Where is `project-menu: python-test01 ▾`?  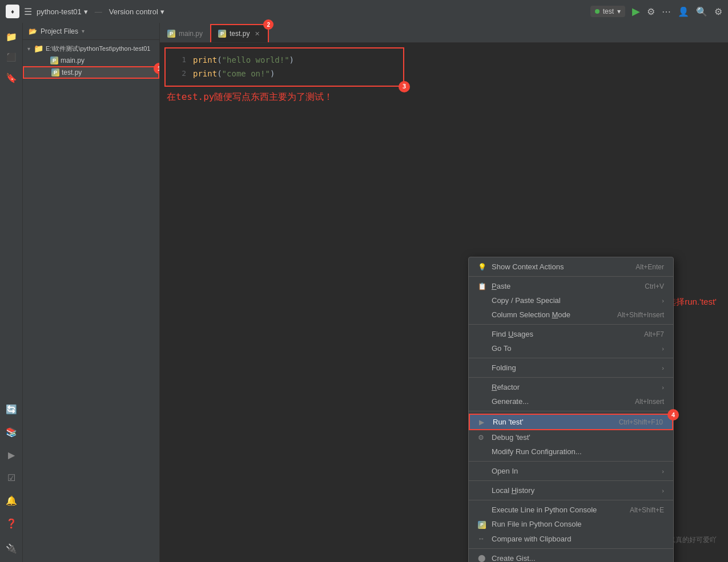
project-menu: python-test01 ▾ is located at coordinates (62, 11).